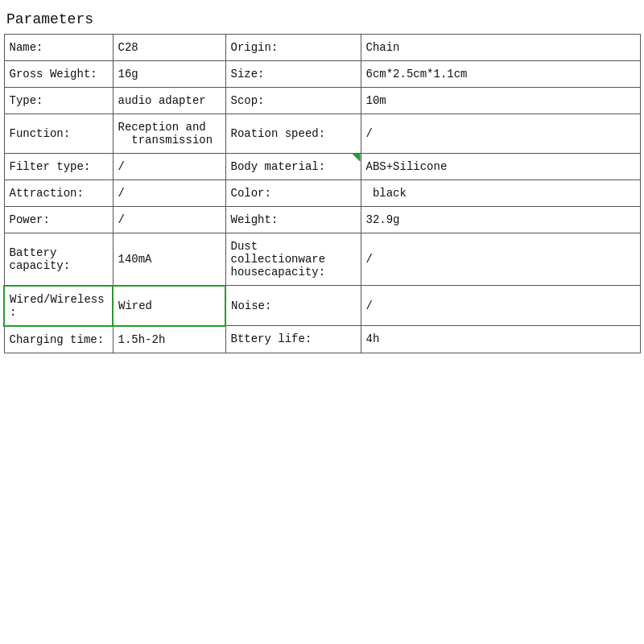  I want to click on param-label: Charging time:, so click(58, 340).